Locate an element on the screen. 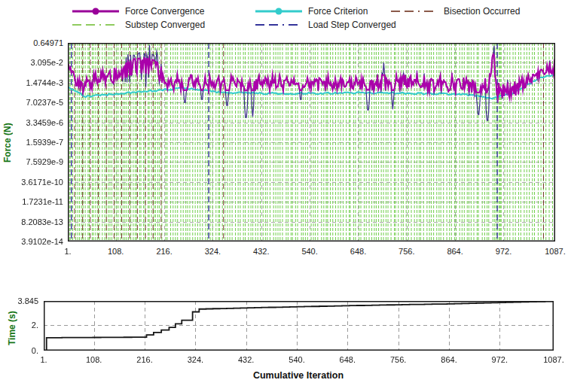  legend-item-force-convergence: Force Convergence is located at coordinates (138, 11).